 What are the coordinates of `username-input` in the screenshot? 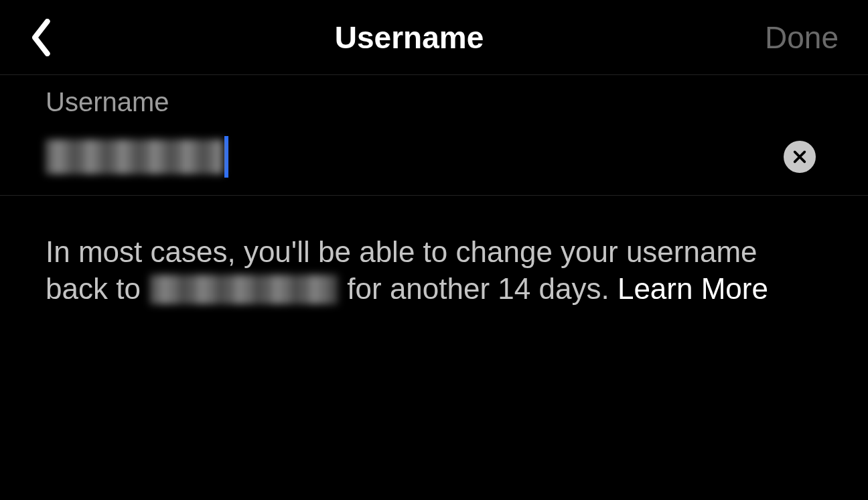 It's located at (137, 157).